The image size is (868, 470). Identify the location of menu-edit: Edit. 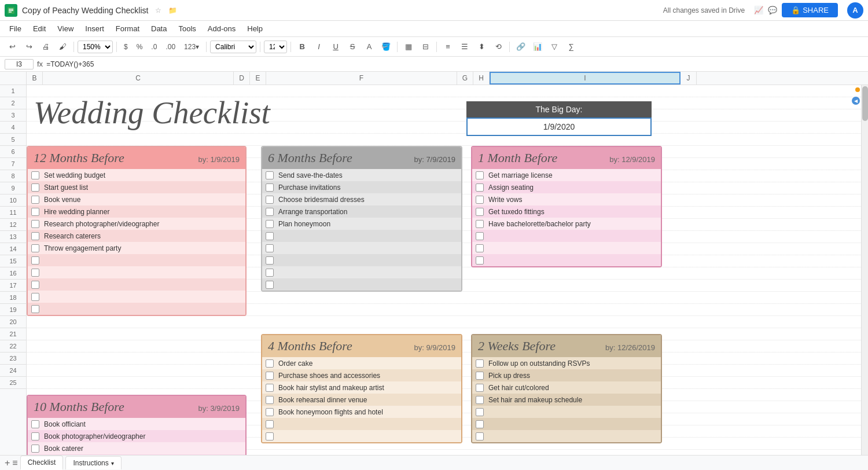
(39, 29).